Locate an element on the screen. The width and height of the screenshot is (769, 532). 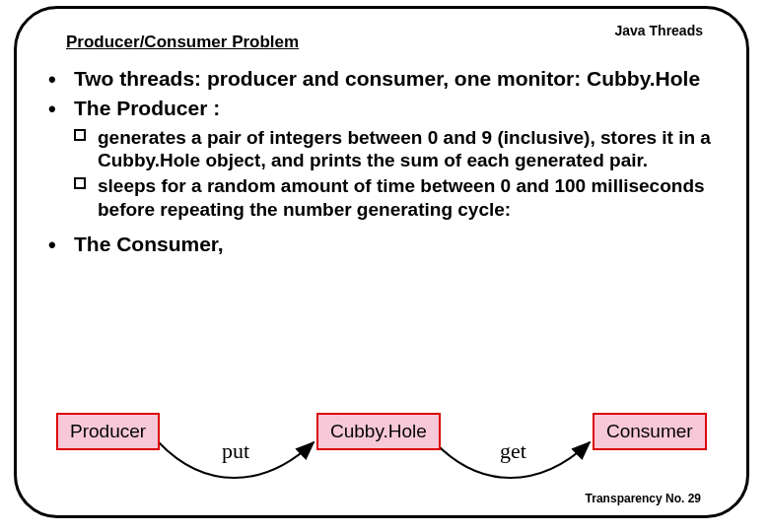
bullet-2b: sleeps for a random amount of time betwe… is located at coordinates (382, 198).